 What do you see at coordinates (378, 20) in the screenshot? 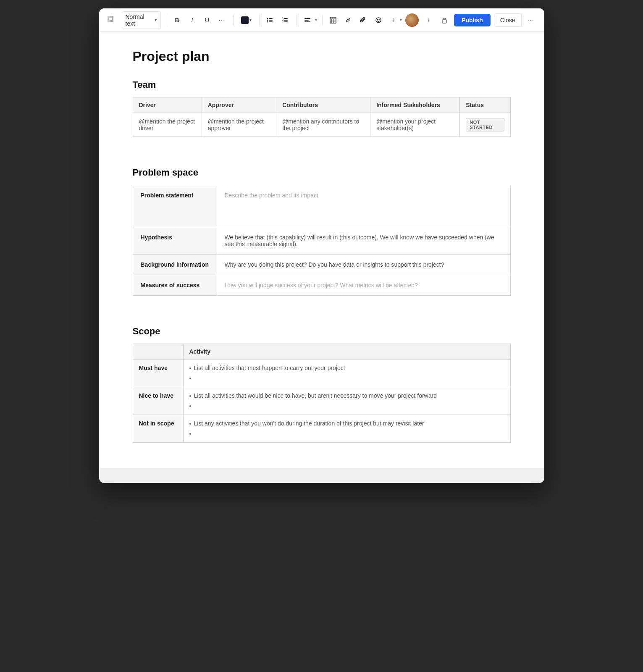
I see `emoji-button` at bounding box center [378, 20].